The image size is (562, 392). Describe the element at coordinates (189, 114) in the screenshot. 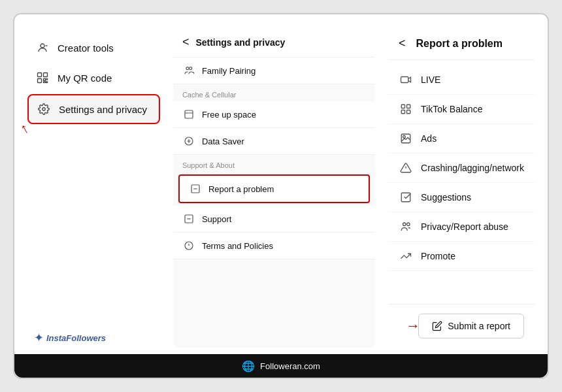

I see `free-up-space-icon` at that location.